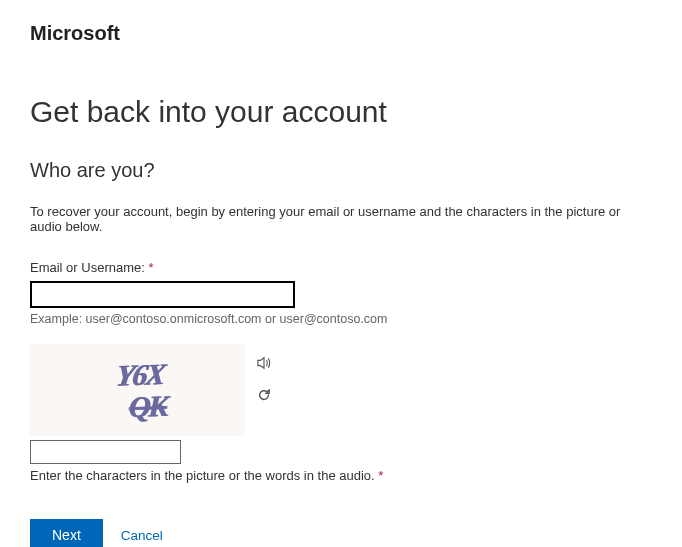 The height and width of the screenshot is (547, 682). What do you see at coordinates (341, 533) in the screenshot?
I see `actions-row: Next Cancel` at bounding box center [341, 533].